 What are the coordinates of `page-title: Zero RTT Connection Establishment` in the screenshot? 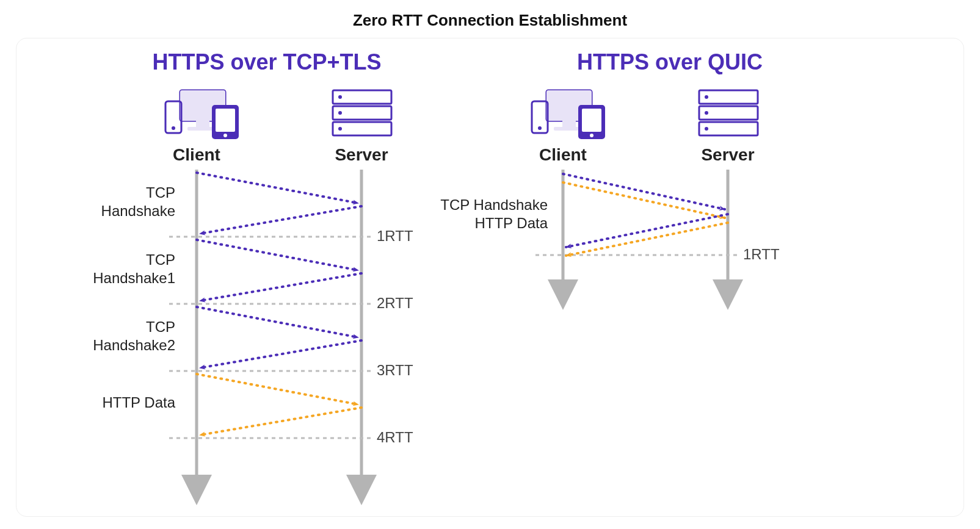 It's located at (490, 15).